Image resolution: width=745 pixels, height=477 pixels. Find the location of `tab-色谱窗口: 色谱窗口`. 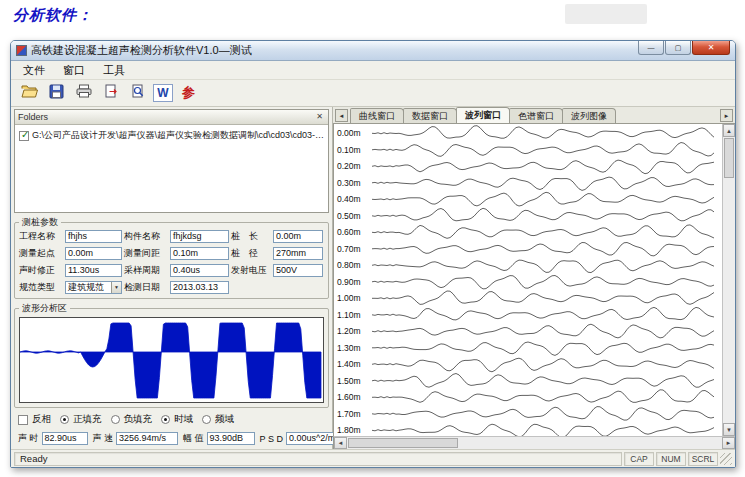

tab-色谱窗口: 色谱窗口 is located at coordinates (536, 116).